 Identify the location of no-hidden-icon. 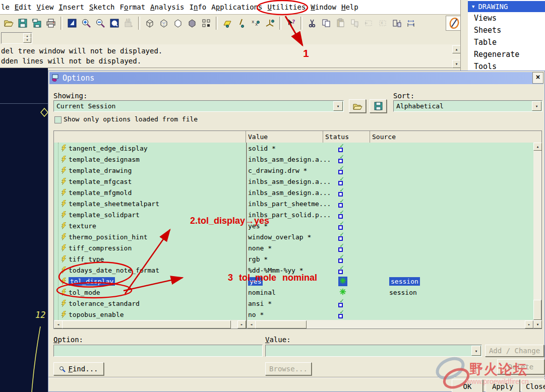
(178, 23).